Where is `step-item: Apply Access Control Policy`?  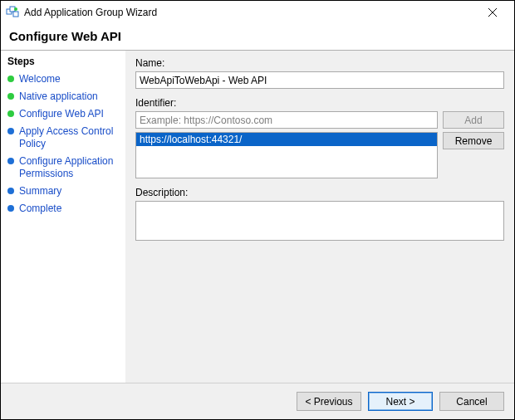 step-item: Apply Access Control Policy is located at coordinates (65, 138).